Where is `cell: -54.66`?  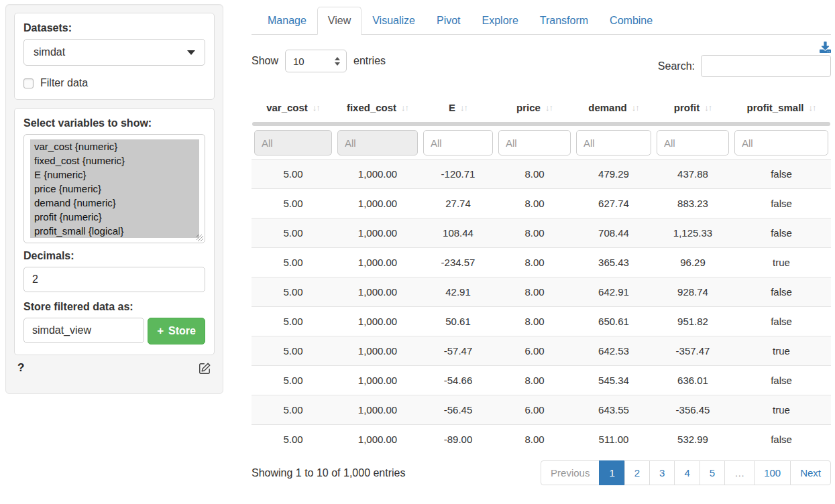 cell: -54.66 is located at coordinates (458, 380).